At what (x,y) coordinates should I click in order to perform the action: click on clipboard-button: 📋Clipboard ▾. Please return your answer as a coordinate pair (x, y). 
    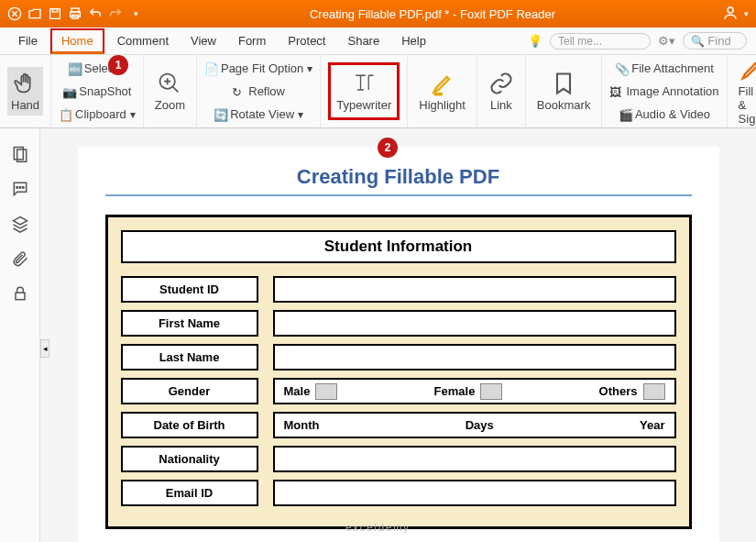
    Looking at the image, I should click on (97, 114).